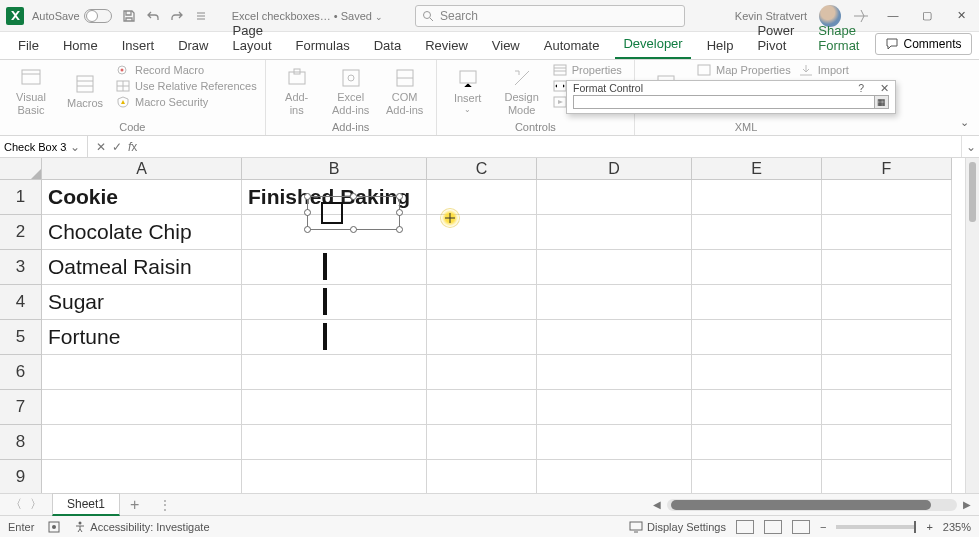 This screenshot has width=979, height=551. Describe the element at coordinates (142, 198) in the screenshot. I see `cell-a1: Cookie` at that location.